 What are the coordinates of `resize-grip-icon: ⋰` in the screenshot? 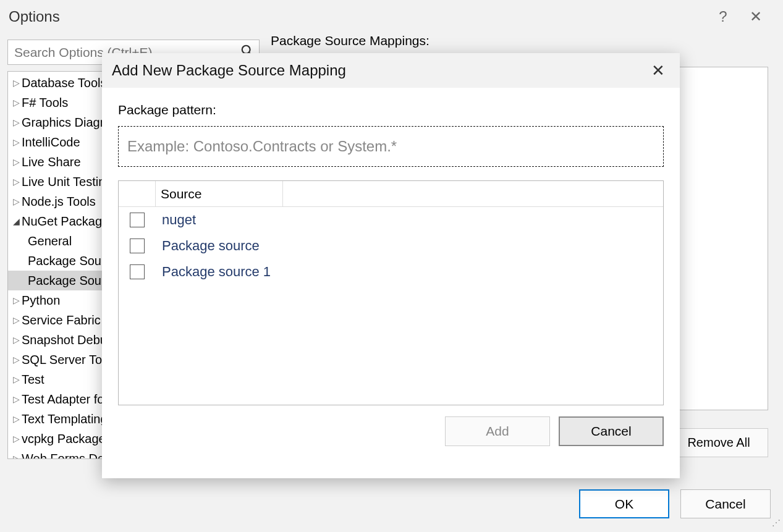 It's located at (776, 525).